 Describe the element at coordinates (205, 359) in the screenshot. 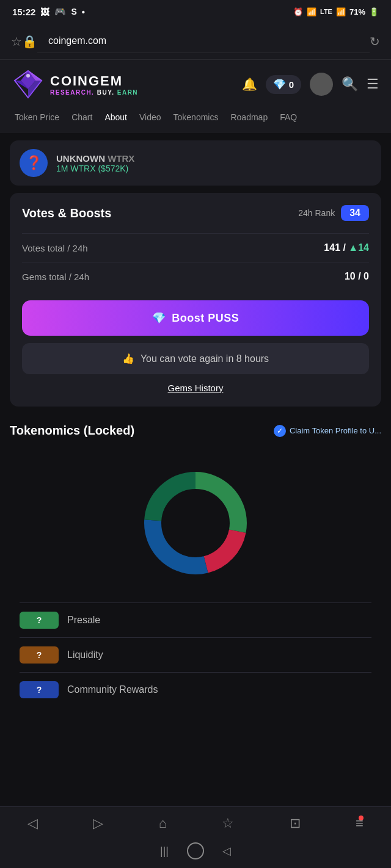

I see `vote-again-text: You can vote again in 8 hours` at that location.